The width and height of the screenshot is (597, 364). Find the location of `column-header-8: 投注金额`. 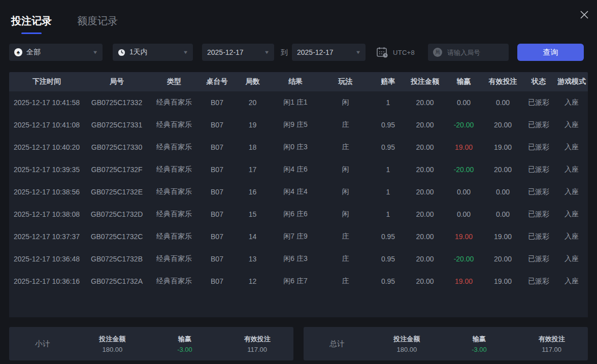

column-header-8: 投注金额 is located at coordinates (425, 82).